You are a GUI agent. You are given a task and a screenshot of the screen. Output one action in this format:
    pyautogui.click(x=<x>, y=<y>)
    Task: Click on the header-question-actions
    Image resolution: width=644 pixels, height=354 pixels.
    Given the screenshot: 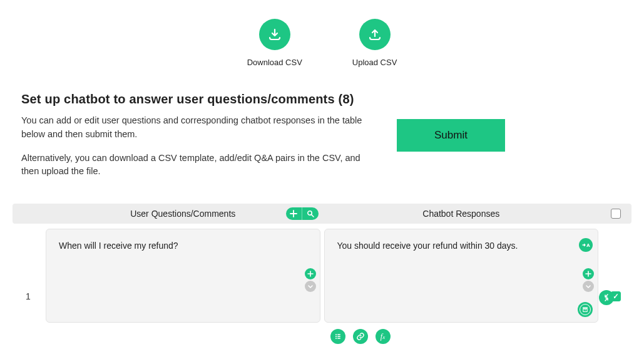 What is the action you would take?
    pyautogui.click(x=302, y=214)
    